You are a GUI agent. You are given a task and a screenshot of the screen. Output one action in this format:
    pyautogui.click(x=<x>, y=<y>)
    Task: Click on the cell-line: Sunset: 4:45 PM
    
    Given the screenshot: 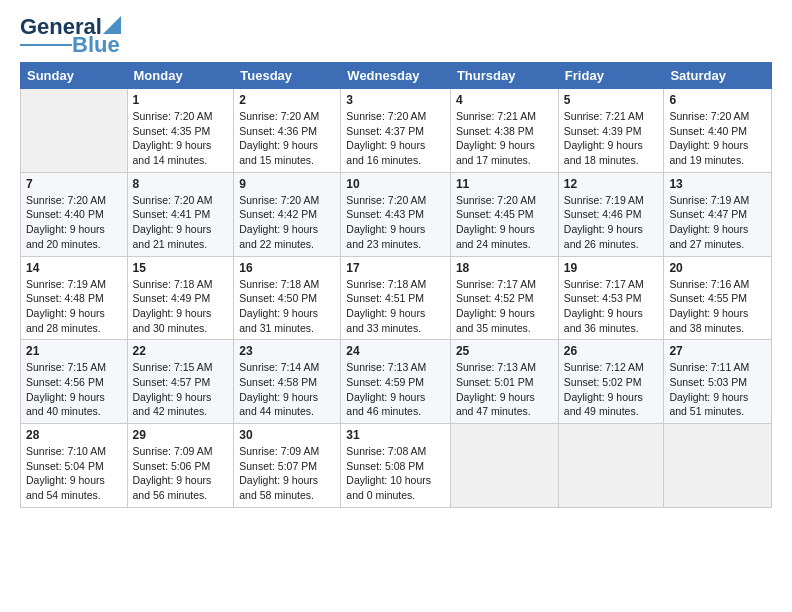 What is the action you would take?
    pyautogui.click(x=504, y=214)
    